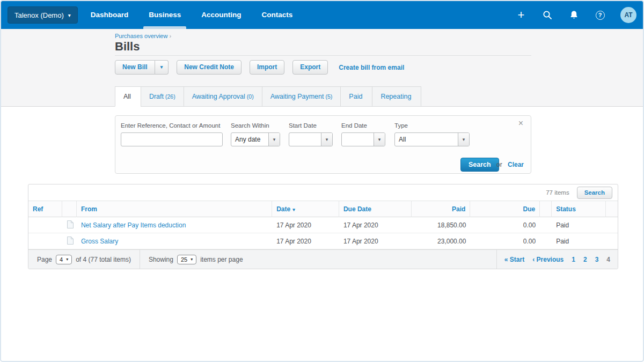  I want to click on items-count: 77 items, so click(557, 193).